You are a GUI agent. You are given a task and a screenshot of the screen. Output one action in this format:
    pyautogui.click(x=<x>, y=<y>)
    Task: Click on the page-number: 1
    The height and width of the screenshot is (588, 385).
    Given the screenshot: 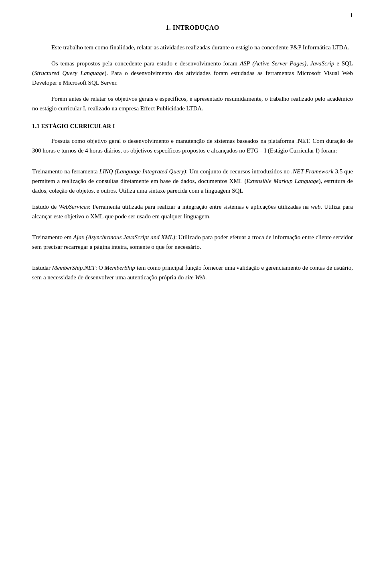 What is the action you would take?
    pyautogui.click(x=352, y=15)
    